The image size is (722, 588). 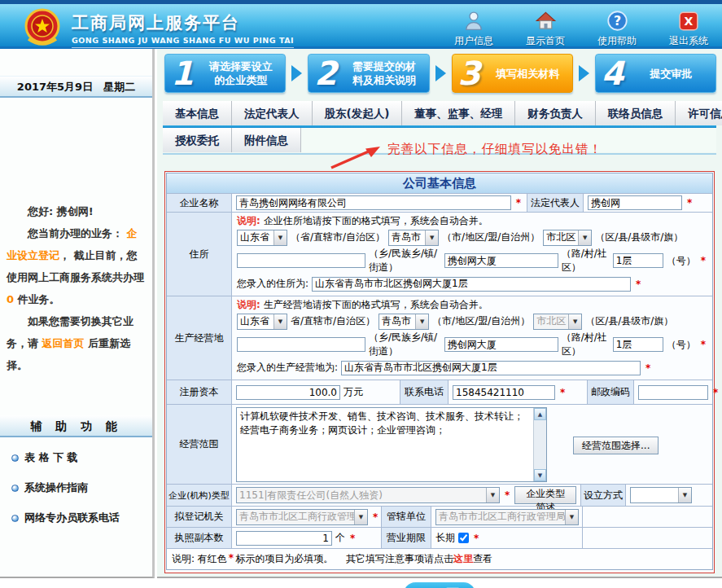 What do you see at coordinates (199, 538) in the screenshot?
I see `license-copies-label: 执照副本数` at bounding box center [199, 538].